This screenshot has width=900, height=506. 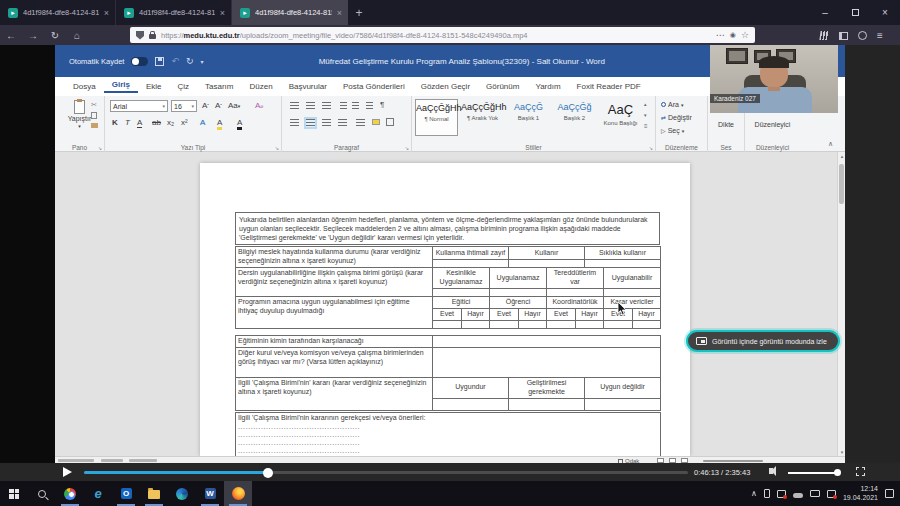 I want to click on phone-link-icon, so click(x=767, y=494).